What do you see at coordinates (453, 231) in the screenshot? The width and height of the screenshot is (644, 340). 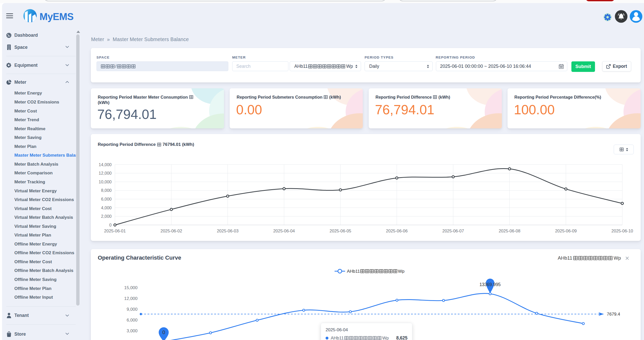 I see `svg-text: 2025-06-07` at bounding box center [453, 231].